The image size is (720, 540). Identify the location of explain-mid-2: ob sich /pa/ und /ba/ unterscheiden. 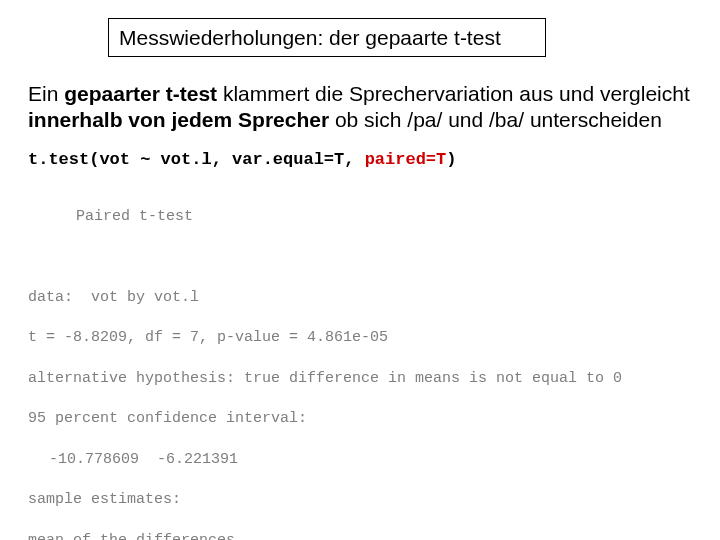
(496, 120).